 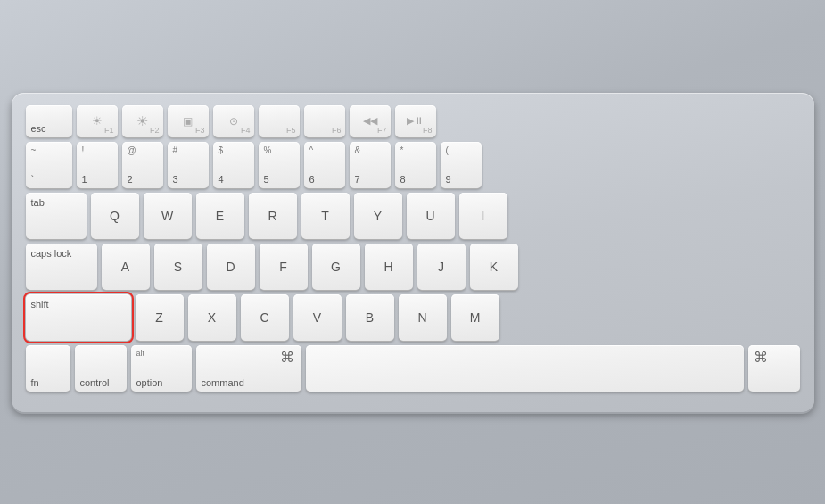 What do you see at coordinates (234, 165) in the screenshot?
I see `key-4: $ 4` at bounding box center [234, 165].